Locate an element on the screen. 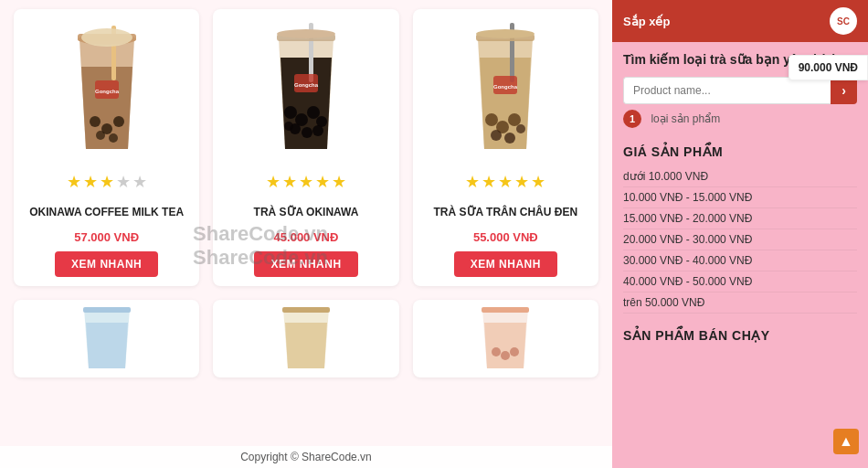 This screenshot has height=468, width=868. star-3-5: ★ is located at coordinates (538, 182).